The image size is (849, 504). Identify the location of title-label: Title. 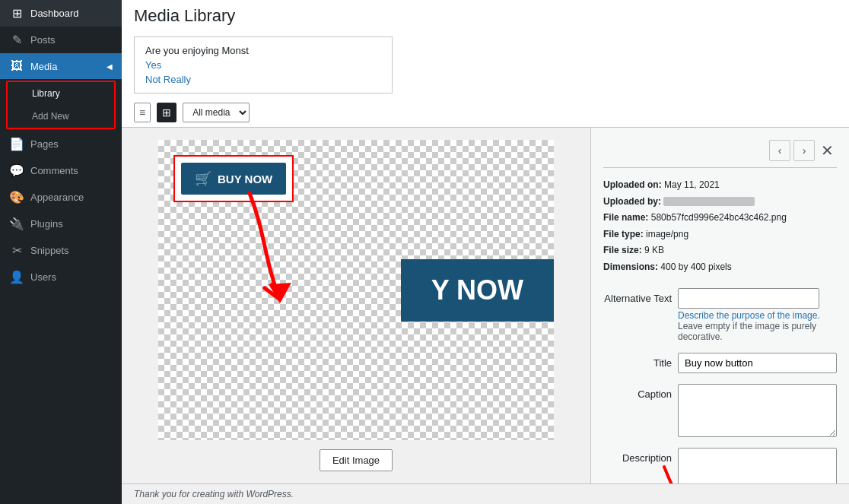
(638, 360).